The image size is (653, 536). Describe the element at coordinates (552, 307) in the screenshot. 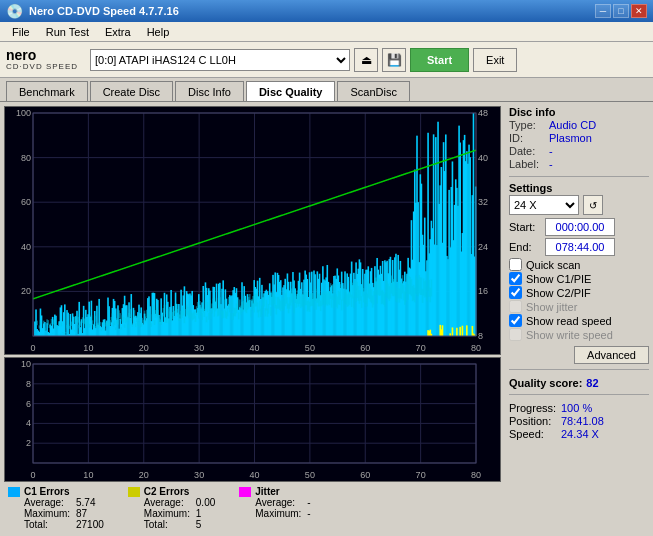

I see `show-jitter-label: Show jitter` at that location.